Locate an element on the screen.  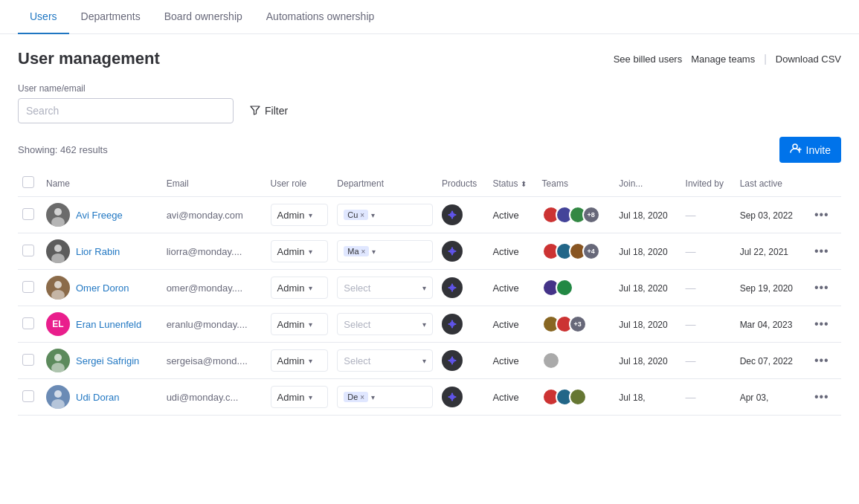
product-icon is located at coordinates (452, 361).